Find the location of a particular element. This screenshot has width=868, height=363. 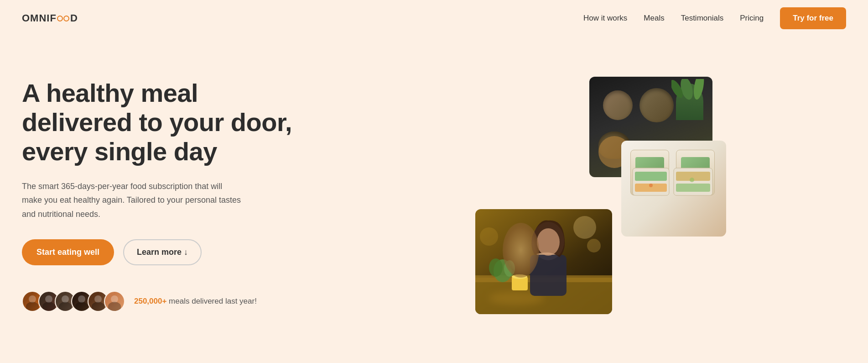

food-image-woman-eating is located at coordinates (544, 262).